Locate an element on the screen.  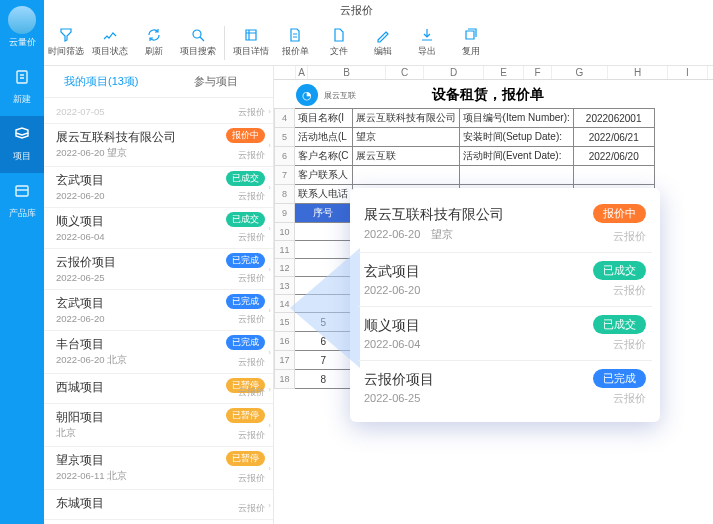
project-item: 云报价项目2022-06-25已完成云报价› is located at coordinates (158, 270).